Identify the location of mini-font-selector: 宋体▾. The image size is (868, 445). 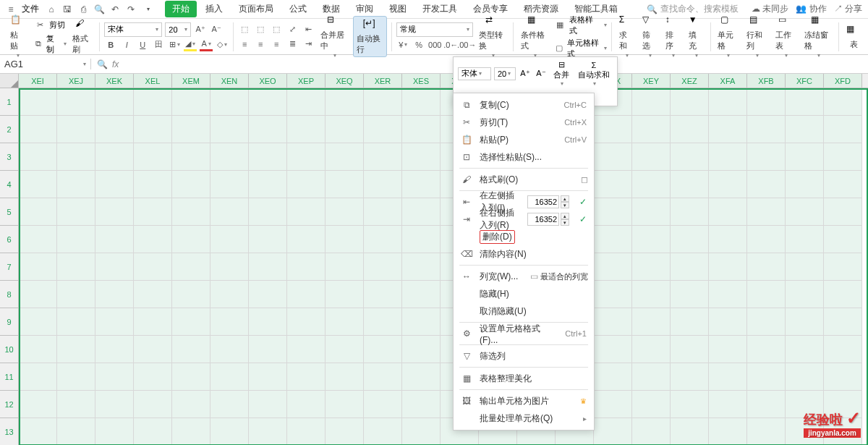
(475, 74).